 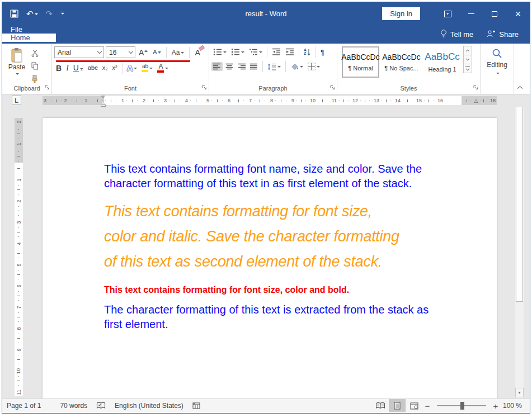 I want to click on highlight-color-button: ab, so click(x=147, y=68).